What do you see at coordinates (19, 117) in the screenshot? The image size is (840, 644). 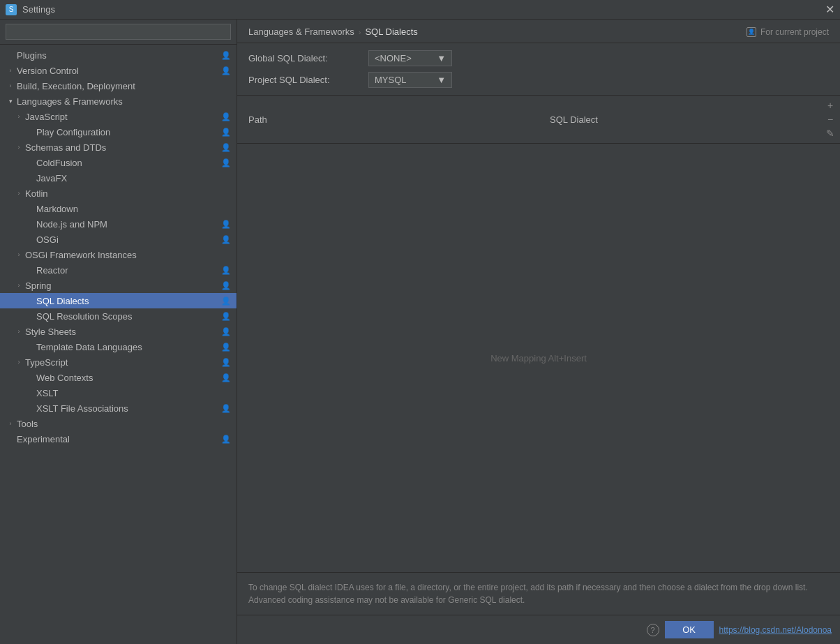 I see `arrow-javascript: ›` at bounding box center [19, 117].